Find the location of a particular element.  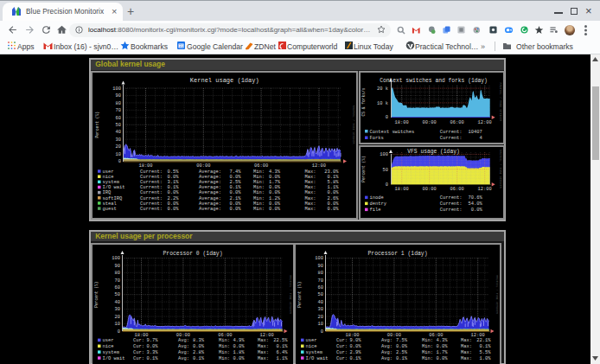

svg-text: 80 is located at coordinates (117, 273).